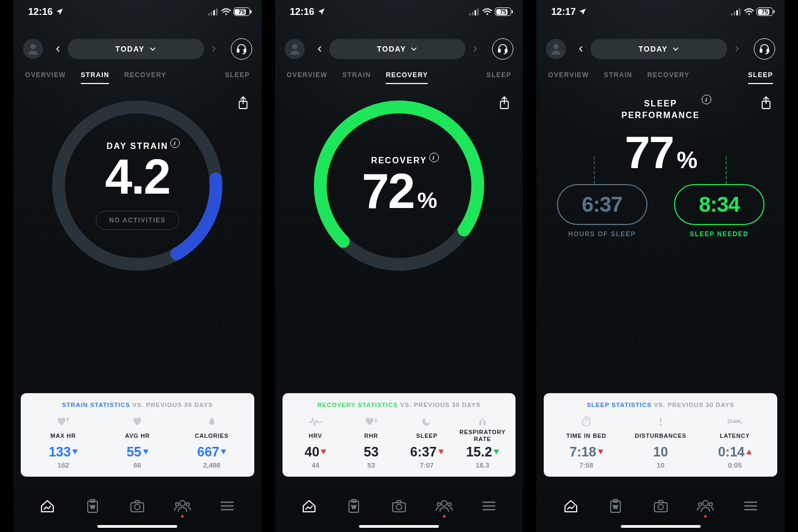 The width and height of the screenshot is (798, 532). I want to click on status-bar: 12:16 75, so click(137, 12).